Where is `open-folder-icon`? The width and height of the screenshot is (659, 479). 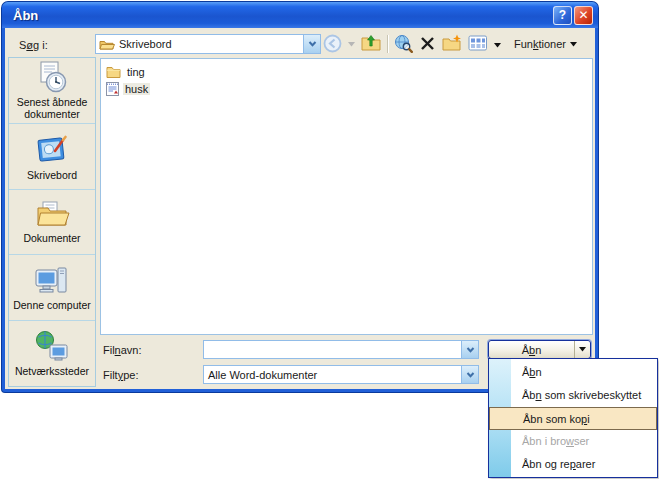
open-folder-icon is located at coordinates (107, 44).